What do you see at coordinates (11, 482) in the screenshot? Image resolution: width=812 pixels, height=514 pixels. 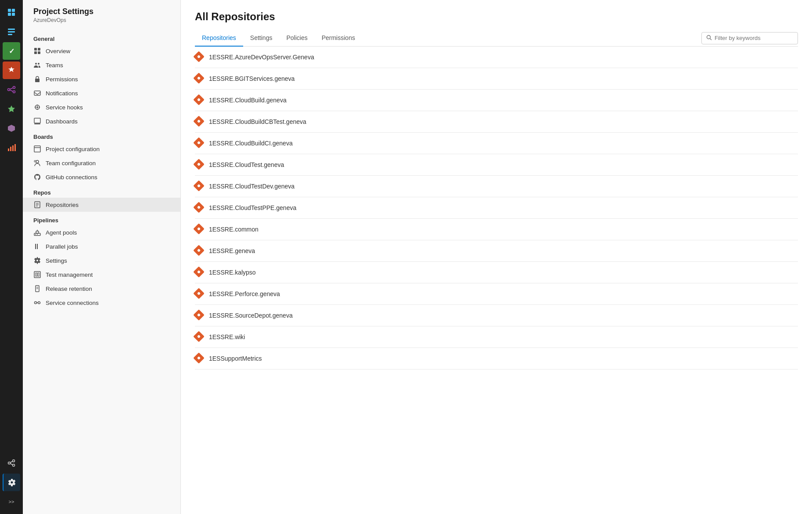 I see `settings-nav-icon` at bounding box center [11, 482].